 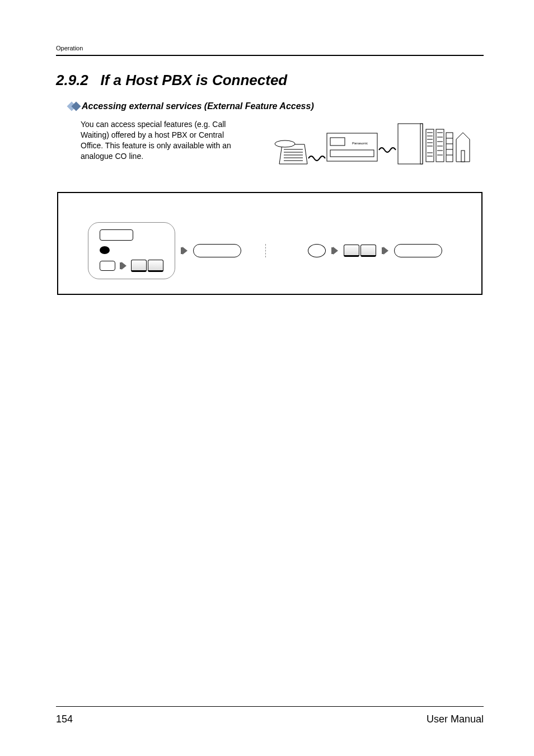 What do you see at coordinates (282, 147) in the screenshot?
I see `intro-row: You can access special features (e.g. Ca…` at bounding box center [282, 147].